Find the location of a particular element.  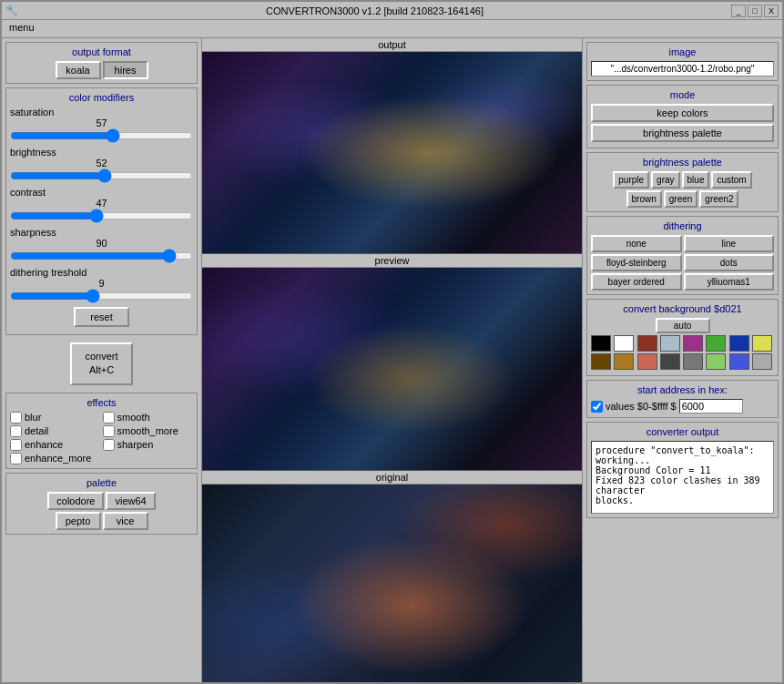

view64-button: view64 is located at coordinates (130, 501).